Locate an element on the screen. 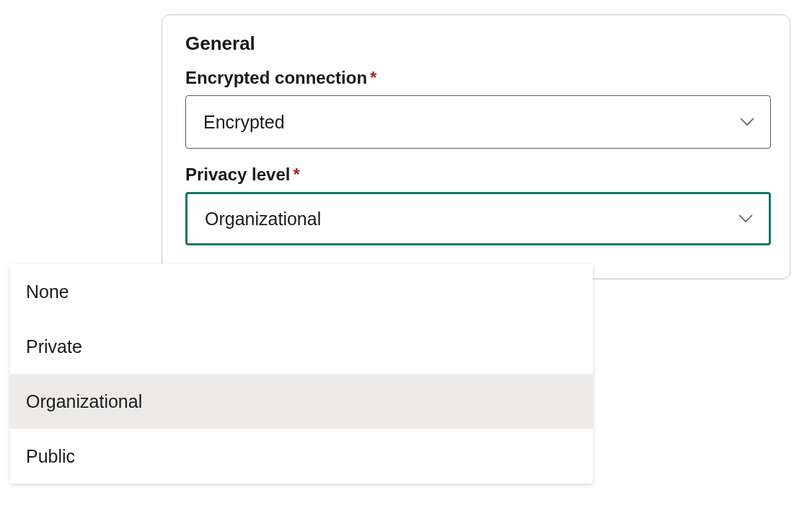  dropdown-value: Organizational is located at coordinates (262, 219).